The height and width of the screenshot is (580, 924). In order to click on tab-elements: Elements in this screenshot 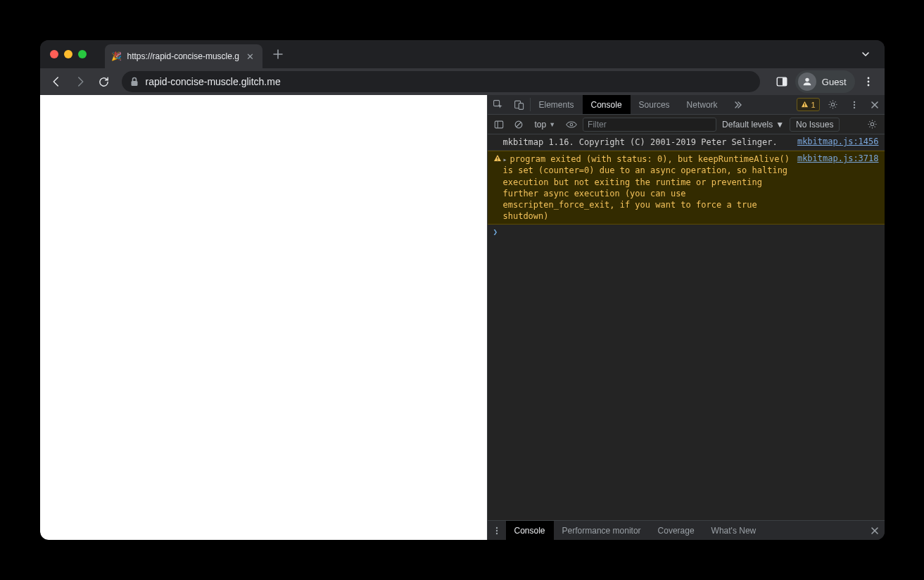, I will do `click(557, 104)`.